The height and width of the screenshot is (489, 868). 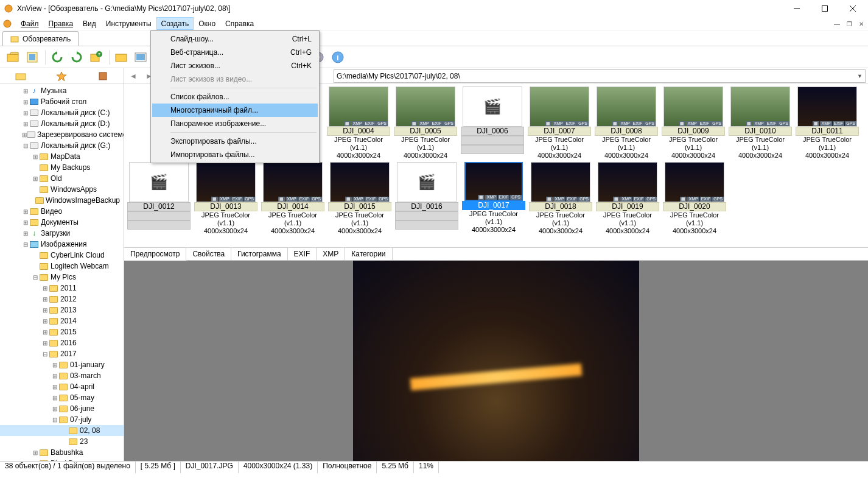 I want to click on menu-item: Панорамное изображение..., so click(x=235, y=124).